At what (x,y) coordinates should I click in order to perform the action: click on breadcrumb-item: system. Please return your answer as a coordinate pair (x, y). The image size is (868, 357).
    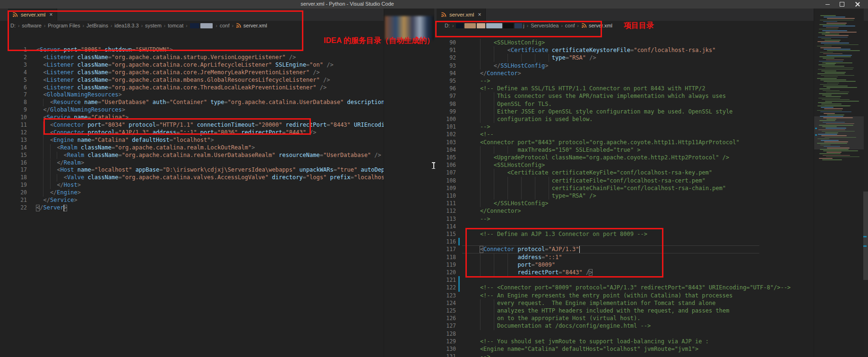
    Looking at the image, I should click on (153, 26).